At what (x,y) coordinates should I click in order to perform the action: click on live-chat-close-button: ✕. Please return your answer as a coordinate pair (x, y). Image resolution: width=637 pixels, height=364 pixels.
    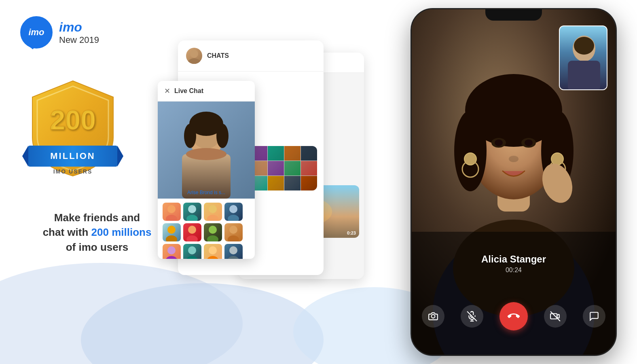
    Looking at the image, I should click on (167, 91).